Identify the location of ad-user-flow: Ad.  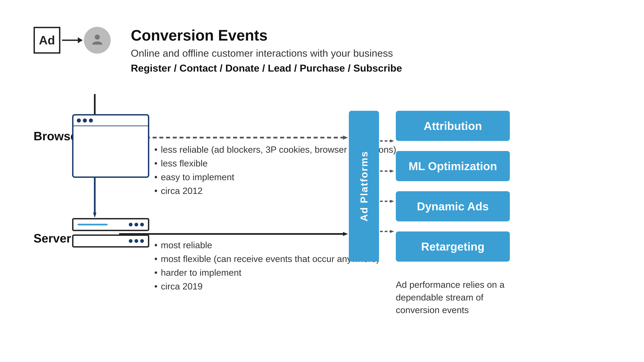
(72, 40).